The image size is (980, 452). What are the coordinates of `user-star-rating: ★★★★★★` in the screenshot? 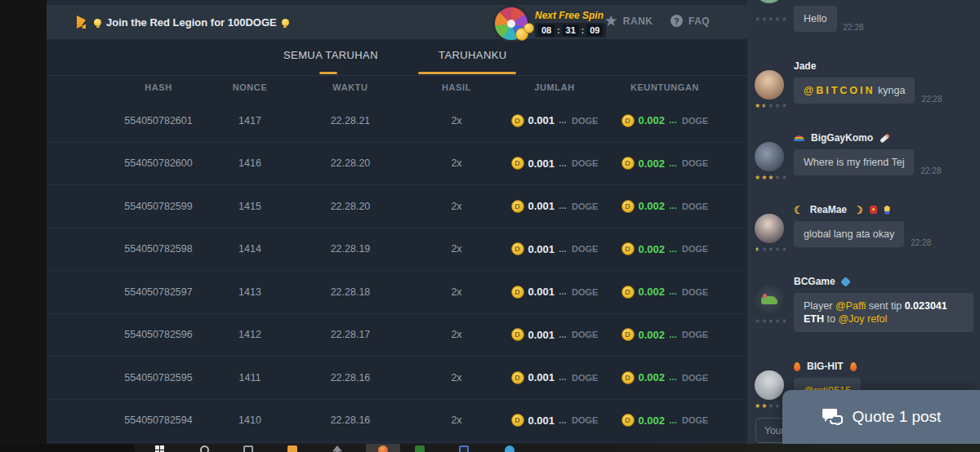 It's located at (773, 106).